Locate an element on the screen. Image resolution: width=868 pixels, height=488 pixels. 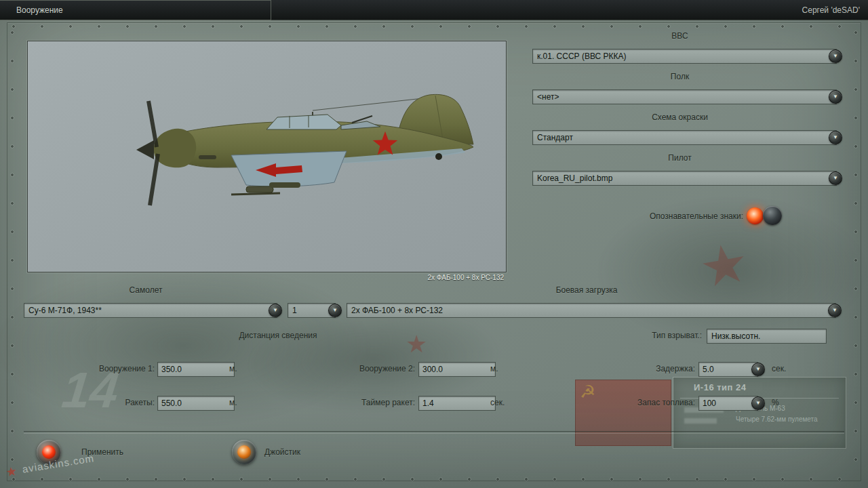
aircraft-dropdown-arrow: ▼ is located at coordinates (275, 310).